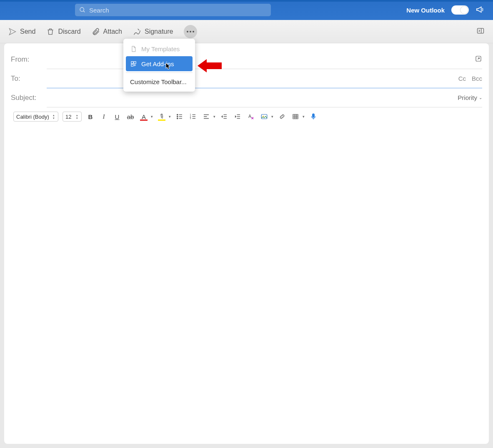 This screenshot has height=448, width=493. What do you see at coordinates (480, 97) in the screenshot?
I see `chevron-down-icon: ⌄` at bounding box center [480, 97].